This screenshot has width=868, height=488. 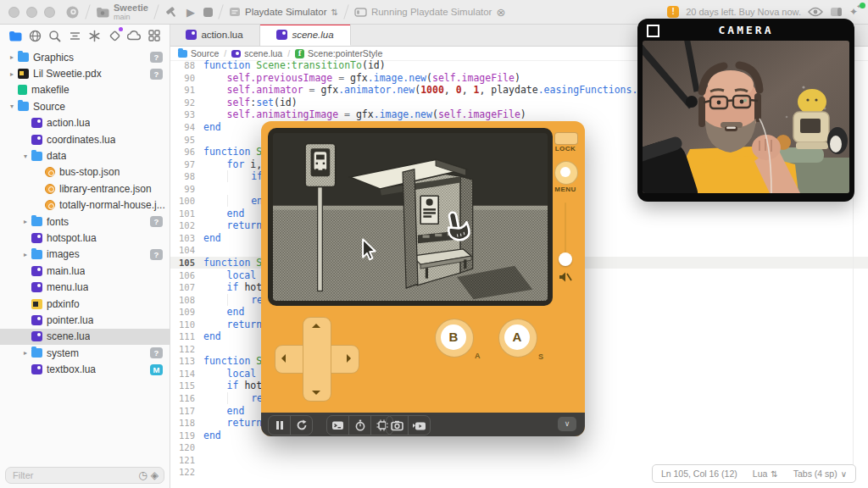 What do you see at coordinates (699, 474) in the screenshot?
I see `cursor-position: Ln 105, Col 16 (12)` at bounding box center [699, 474].